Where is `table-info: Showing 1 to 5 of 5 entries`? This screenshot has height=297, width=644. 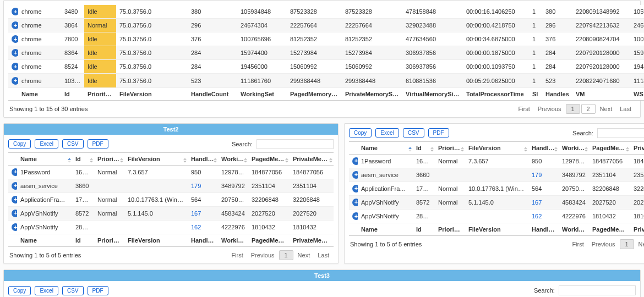 table-info: Showing 1 to 5 of 5 entries is located at coordinates (45, 255).